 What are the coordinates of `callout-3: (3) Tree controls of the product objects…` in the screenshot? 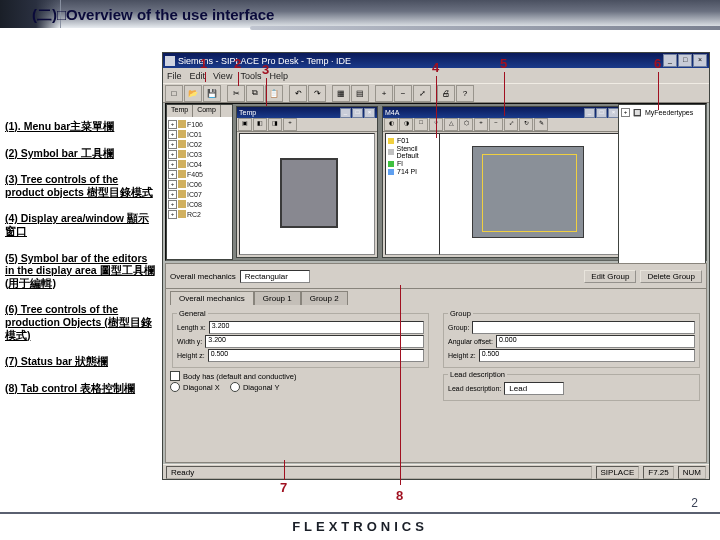 It's located at (80, 186).